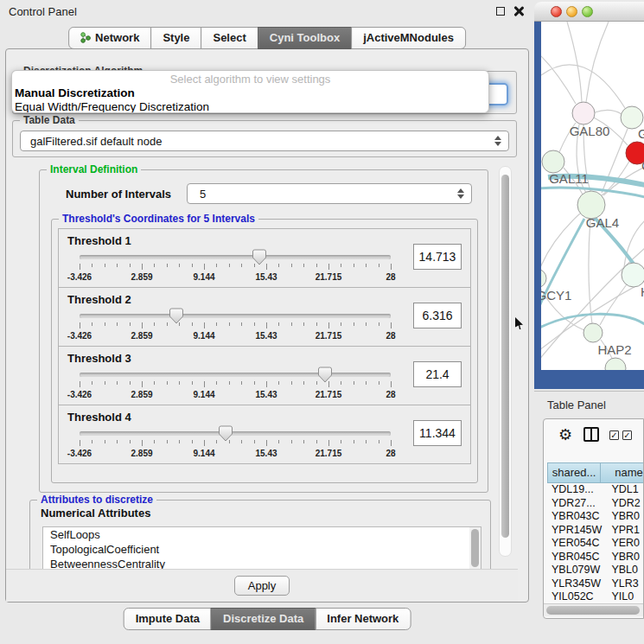 Image resolution: width=644 pixels, height=644 pixels. I want to click on list-item: SelfLoops, so click(262, 534).